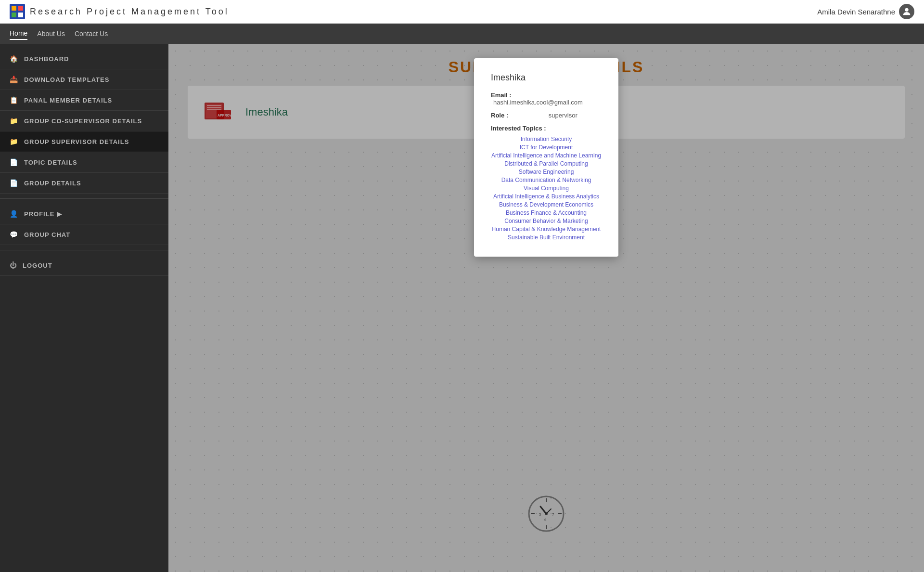 Image resolution: width=924 pixels, height=572 pixels. What do you see at coordinates (84, 59) in the screenshot?
I see `sidebar-item-dashboard: 🏠 DASHBOARD` at bounding box center [84, 59].